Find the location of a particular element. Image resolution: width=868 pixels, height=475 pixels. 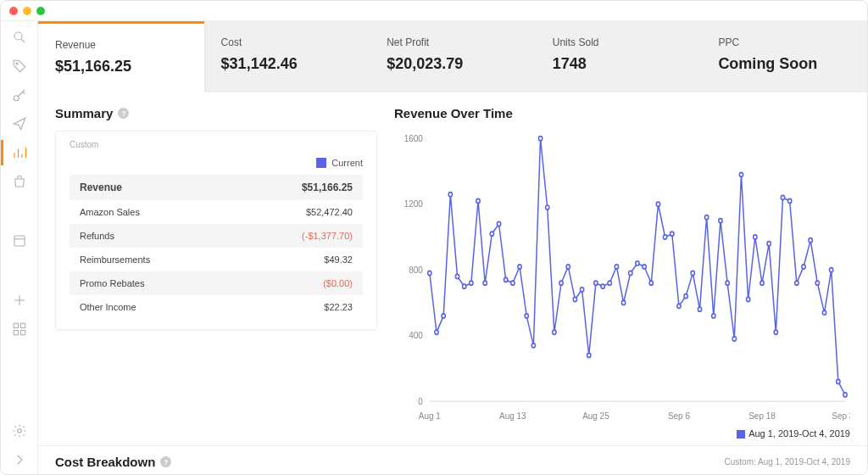

summary-period: Custom is located at coordinates (216, 144).